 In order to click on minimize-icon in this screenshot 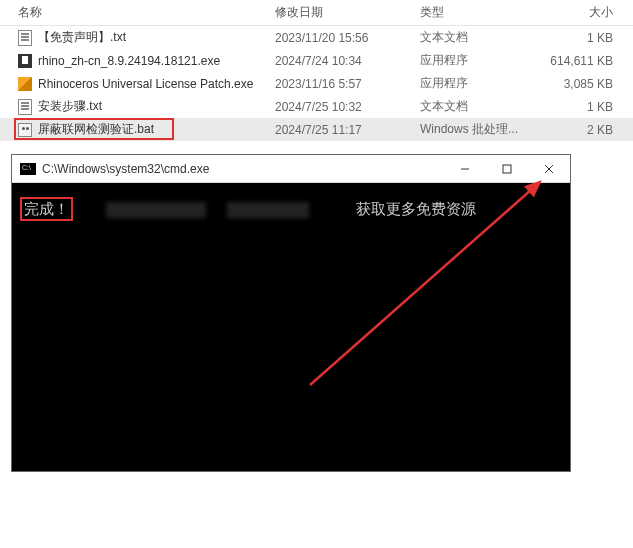, I will do `click(465, 169)`.